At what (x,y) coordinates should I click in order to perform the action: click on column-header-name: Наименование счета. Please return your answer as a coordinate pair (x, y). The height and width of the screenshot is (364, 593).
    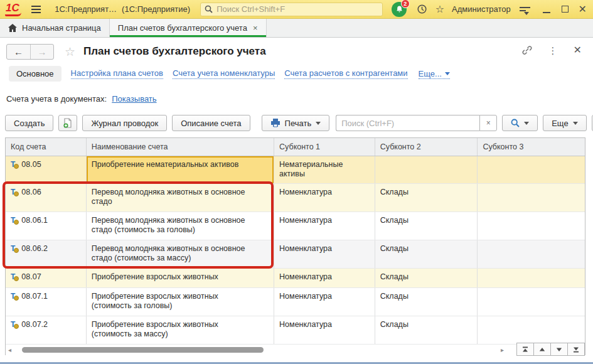
    Looking at the image, I should click on (181, 147).